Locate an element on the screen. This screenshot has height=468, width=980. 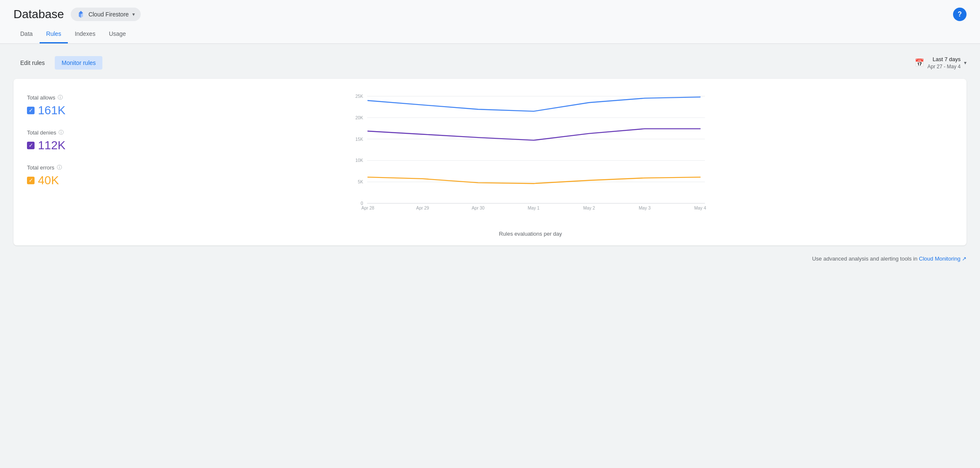
denies-help-icon: ⓘ is located at coordinates (61, 132).